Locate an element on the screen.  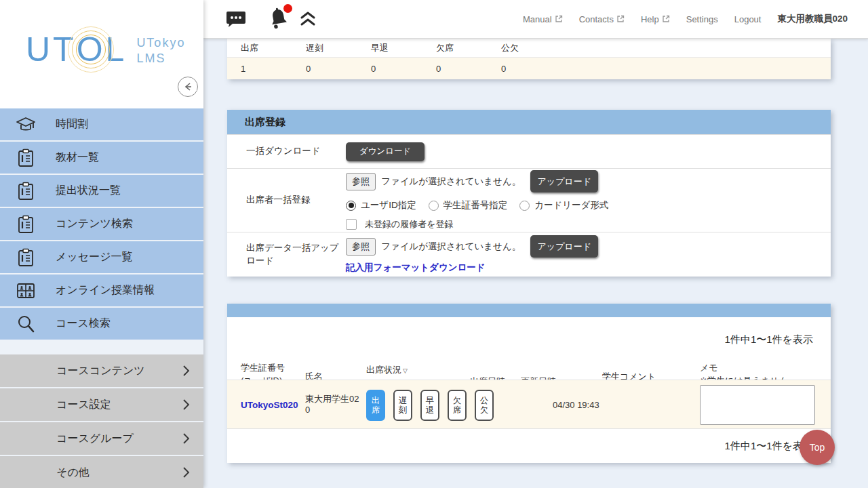
section-header: 出席登録 is located at coordinates (529, 122).